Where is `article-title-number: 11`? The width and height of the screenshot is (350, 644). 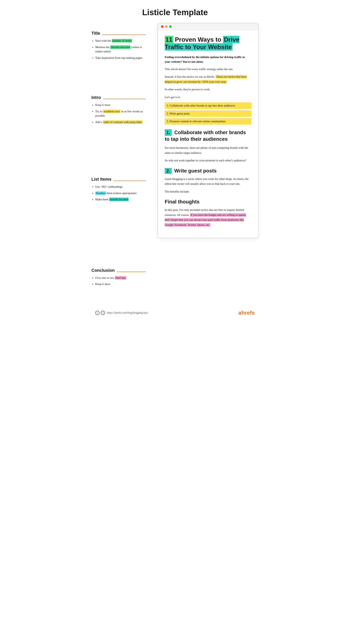
article-title-number: 11 is located at coordinates (169, 40).